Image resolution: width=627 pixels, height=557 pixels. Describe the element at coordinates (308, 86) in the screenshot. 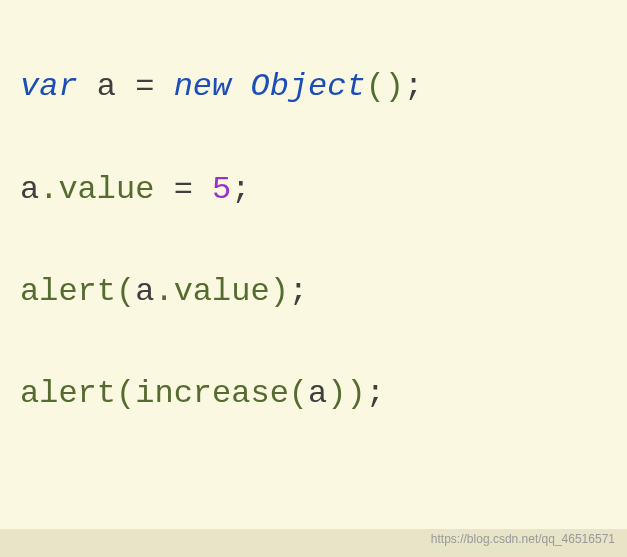

I see `type-object: Object` at that location.